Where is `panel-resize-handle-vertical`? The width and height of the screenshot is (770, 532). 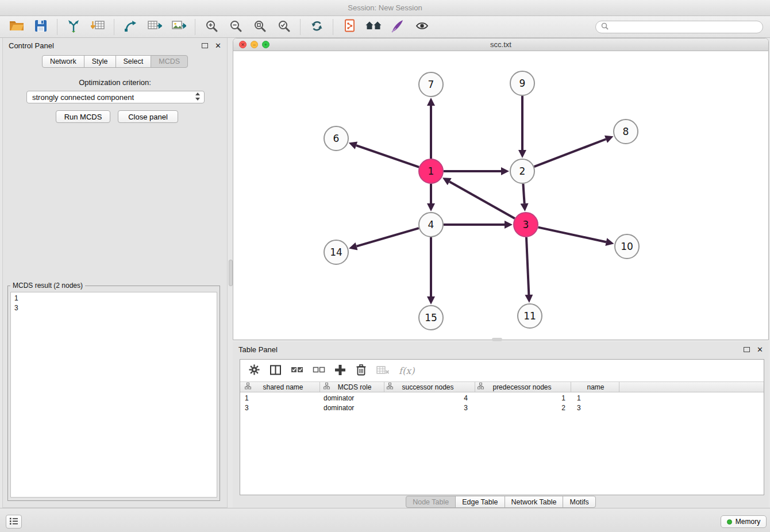 panel-resize-handle-vertical is located at coordinates (231, 273).